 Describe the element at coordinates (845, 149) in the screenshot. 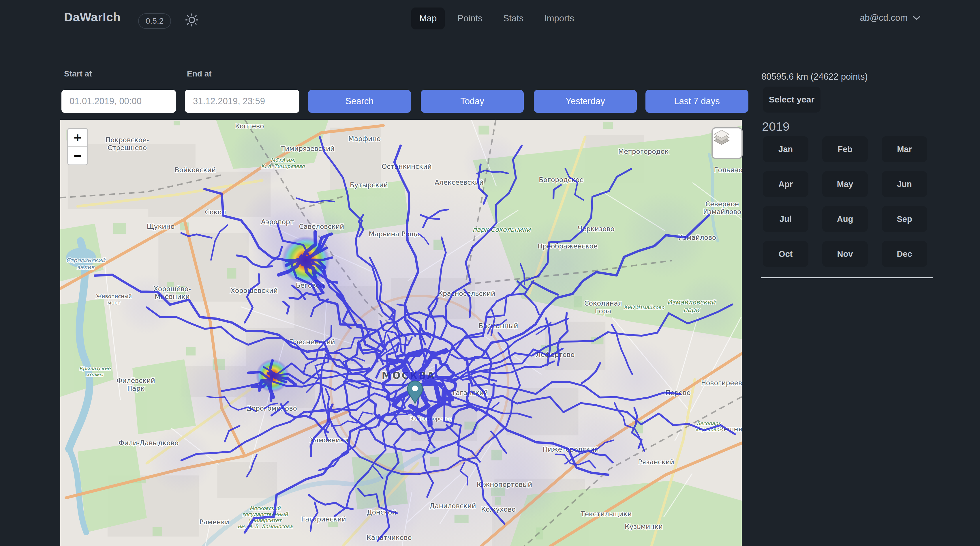

I see `month-feb-button: Feb` at that location.